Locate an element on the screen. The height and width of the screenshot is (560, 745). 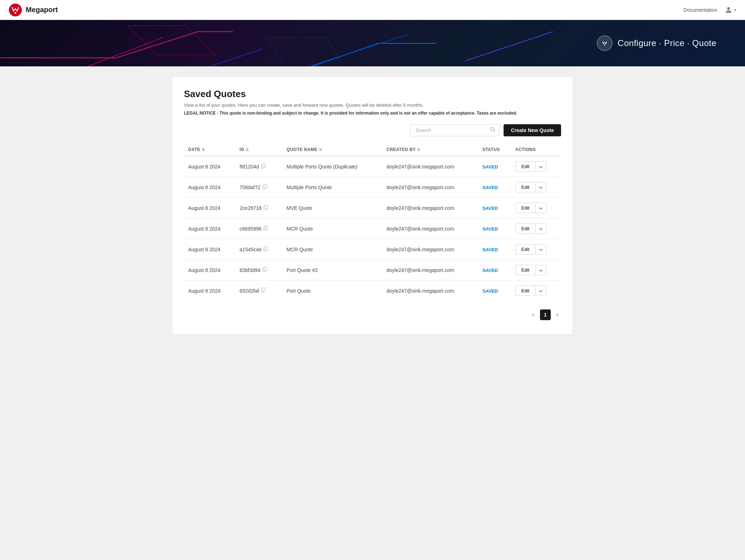
cell-id: a1545c4e is located at coordinates (259, 249).